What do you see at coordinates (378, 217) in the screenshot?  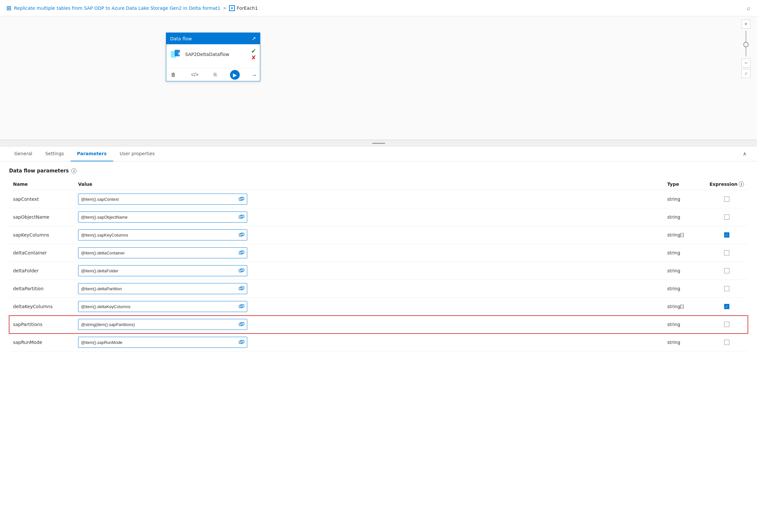 I see `table-row: sapObjectNamestring` at bounding box center [378, 217].